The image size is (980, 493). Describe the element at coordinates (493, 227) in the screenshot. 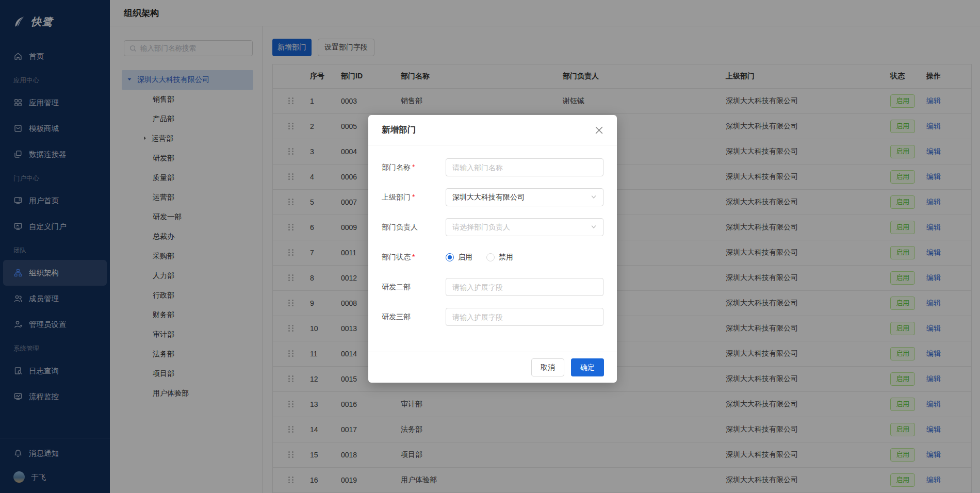

I see `form-row-dept-head: 部门负责人请选择部门负责人` at that location.